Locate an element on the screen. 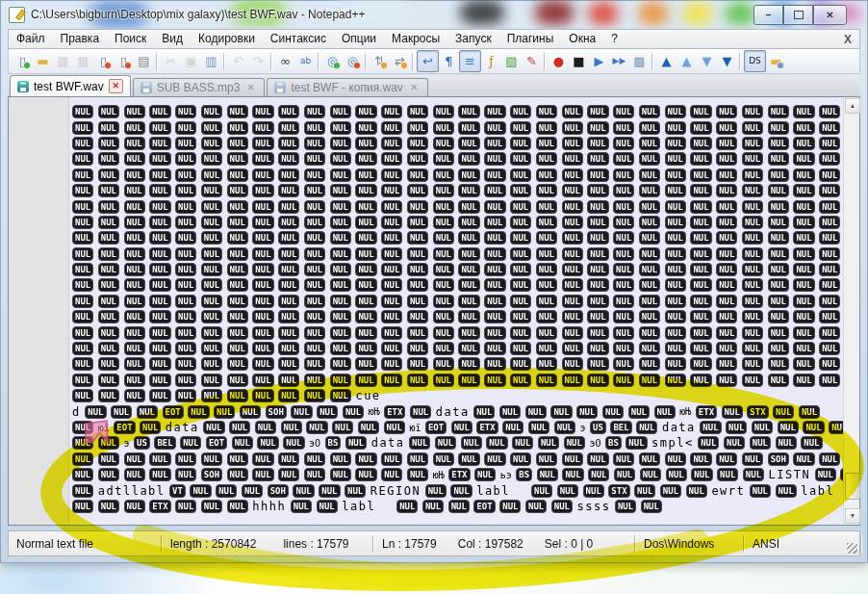 The image size is (868, 594). tab-SUB BASS.mp3: SUB BASS.mp3✕ is located at coordinates (199, 87).